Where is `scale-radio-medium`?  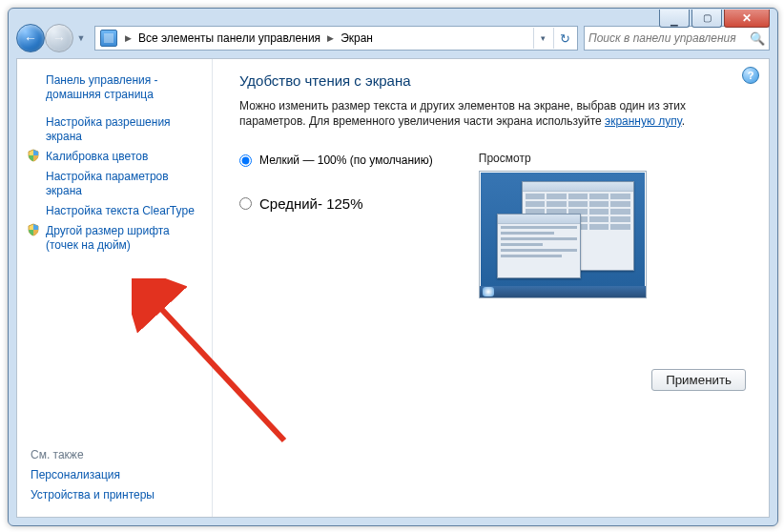 scale-radio-medium is located at coordinates (246, 204).